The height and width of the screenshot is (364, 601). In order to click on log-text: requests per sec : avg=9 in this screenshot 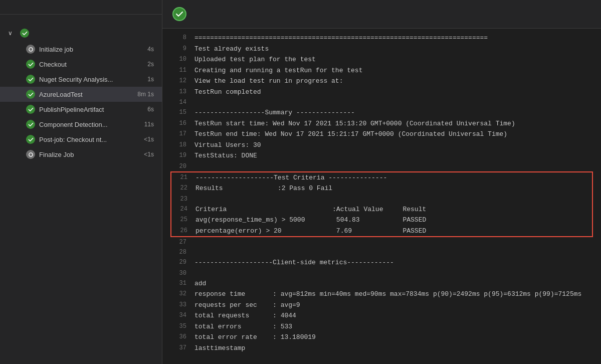, I will do `click(394, 305)`.